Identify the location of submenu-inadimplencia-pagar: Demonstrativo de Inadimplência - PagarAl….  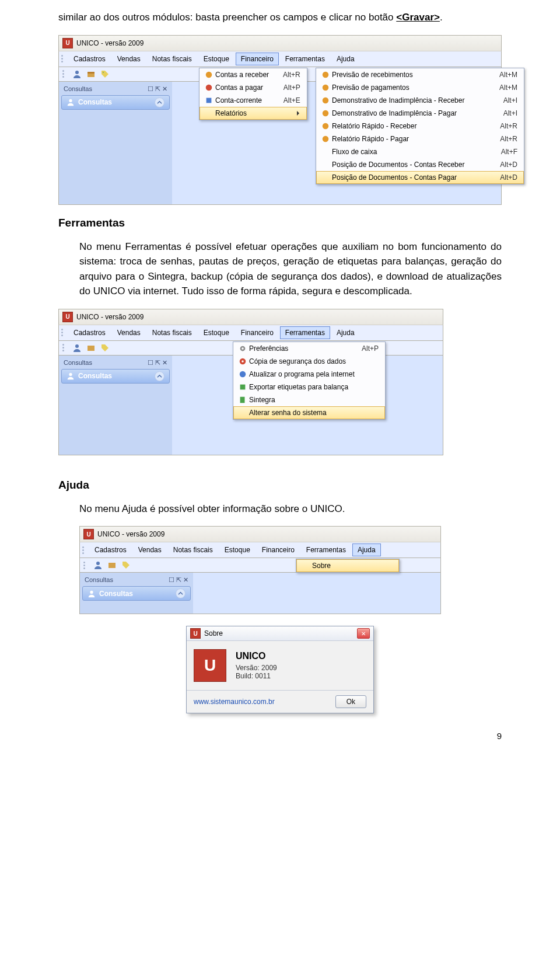
(420, 113).